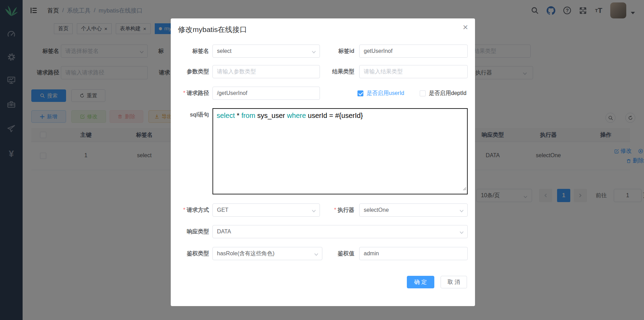  What do you see at coordinates (212, 30) in the screenshot?
I see `dialog-title: 修改mybatis在线接口` at bounding box center [212, 30].